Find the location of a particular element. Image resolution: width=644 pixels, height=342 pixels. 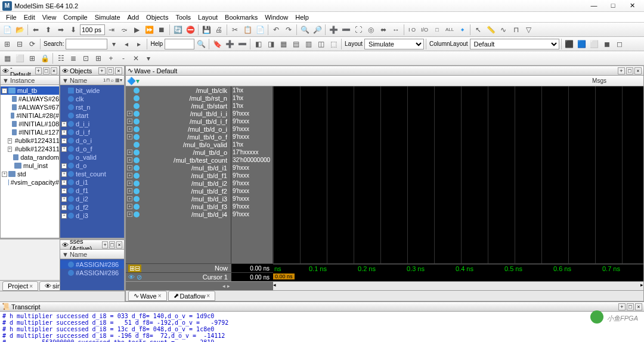

extra5-button: ☷ is located at coordinates (61, 58).